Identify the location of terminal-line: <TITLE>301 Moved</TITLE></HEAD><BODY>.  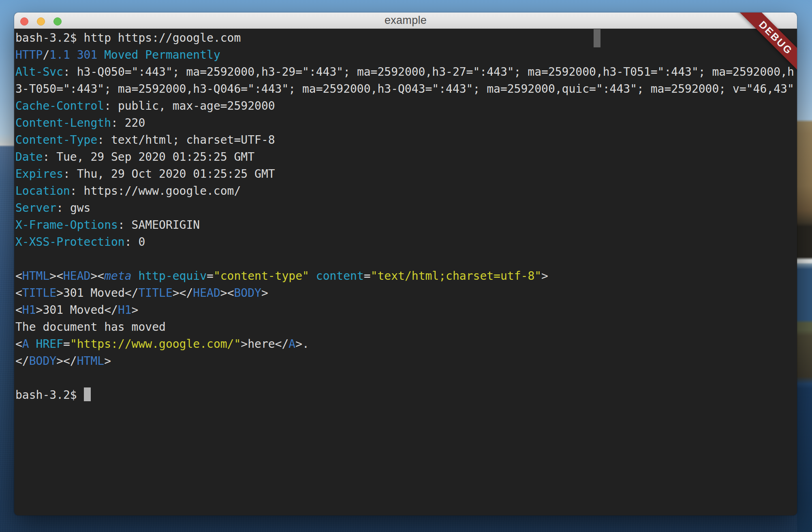
(406, 293).